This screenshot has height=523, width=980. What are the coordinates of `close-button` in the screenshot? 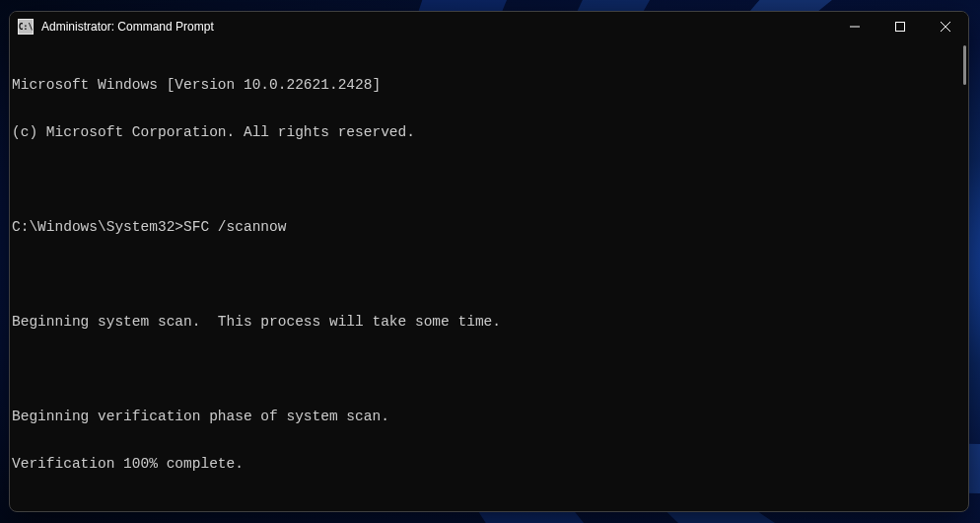 It's located at (945, 27).